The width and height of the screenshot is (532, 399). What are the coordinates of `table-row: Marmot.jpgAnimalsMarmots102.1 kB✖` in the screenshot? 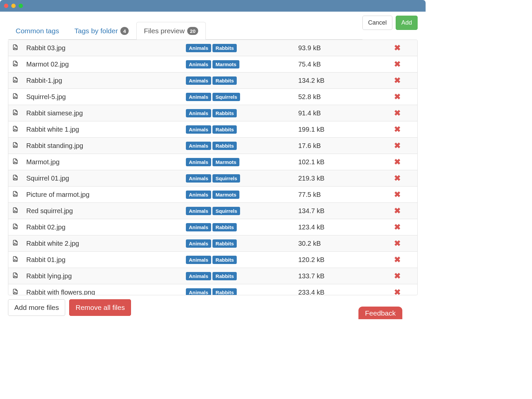 It's located at (213, 162).